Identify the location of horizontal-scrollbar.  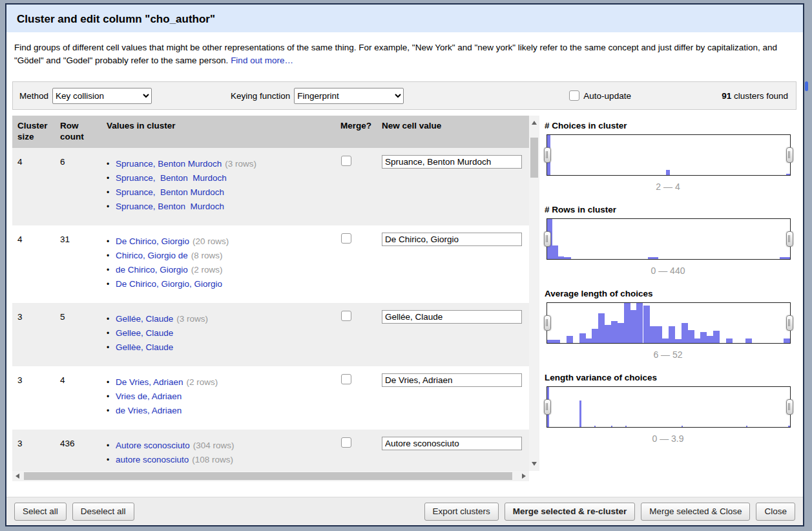
(271, 476).